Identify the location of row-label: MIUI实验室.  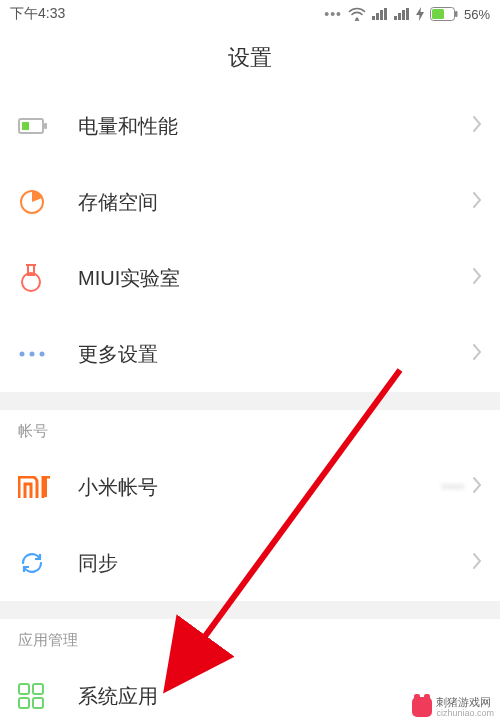
(275, 278).